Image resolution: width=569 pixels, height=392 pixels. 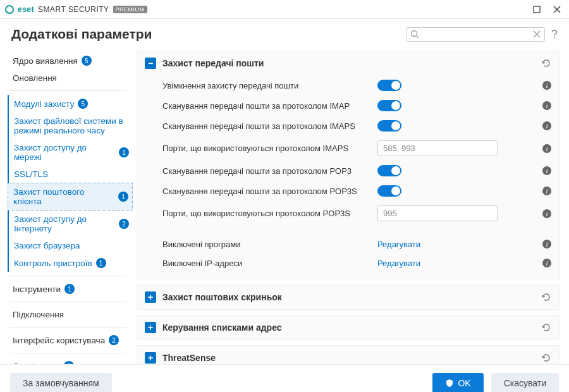 What do you see at coordinates (348, 297) in the screenshot?
I see `panel-header: +Захист поштових скриньок` at bounding box center [348, 297].